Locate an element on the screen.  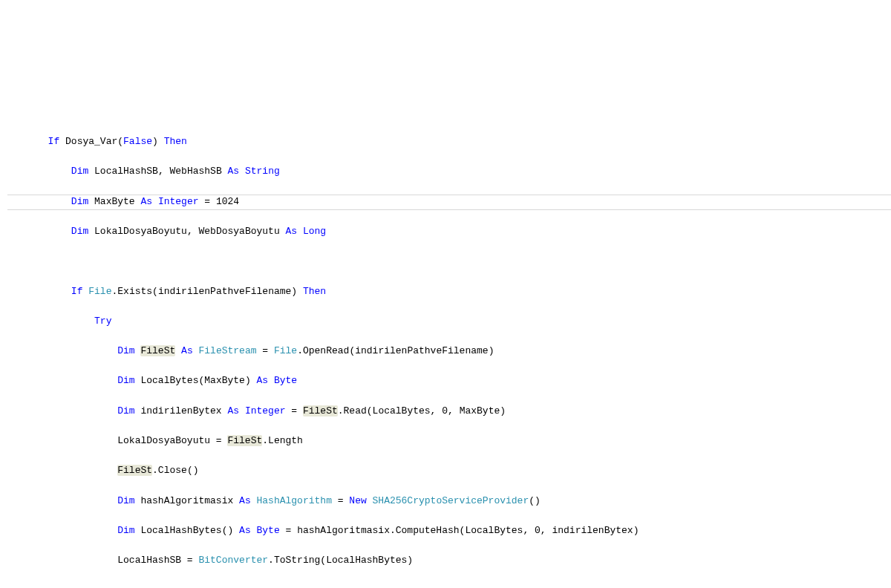
code-line: Try is located at coordinates (449, 321).